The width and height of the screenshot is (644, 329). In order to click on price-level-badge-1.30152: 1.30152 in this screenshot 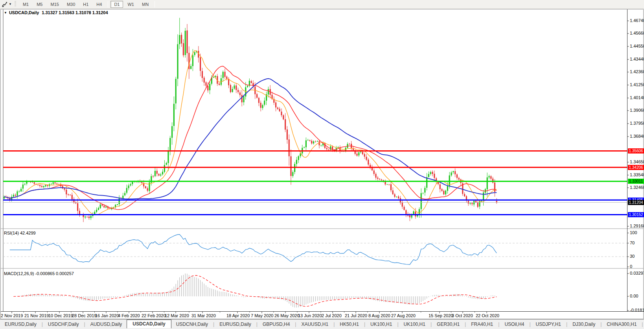, I will do `click(636, 215)`.